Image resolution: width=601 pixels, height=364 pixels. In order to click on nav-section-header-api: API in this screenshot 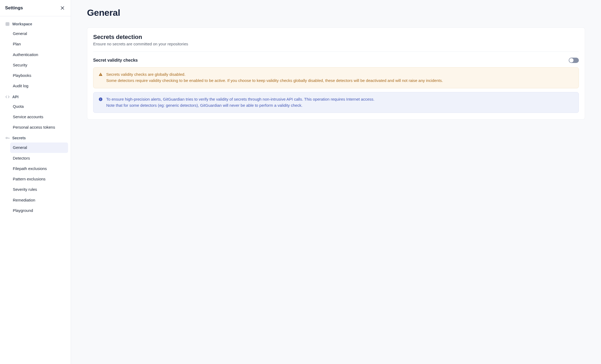, I will do `click(35, 97)`.